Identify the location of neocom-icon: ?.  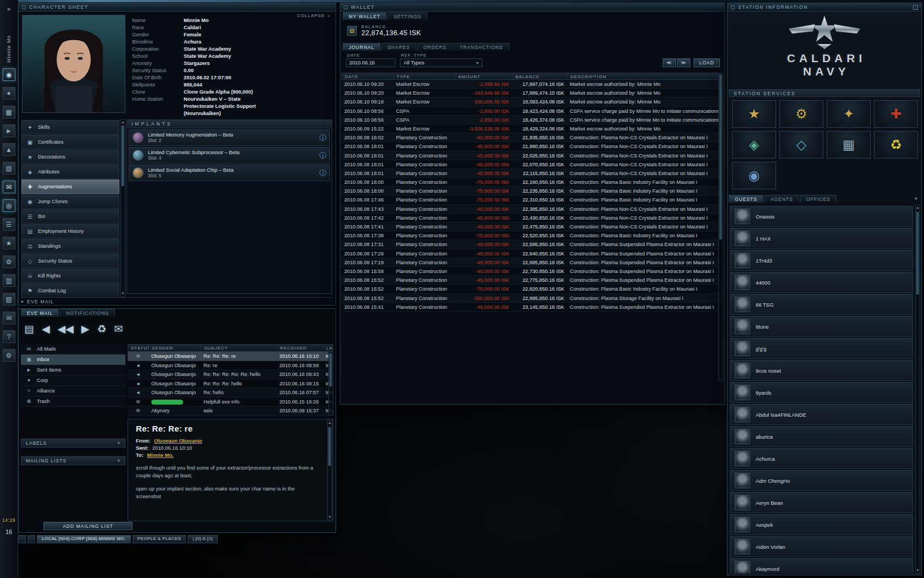
(9, 337).